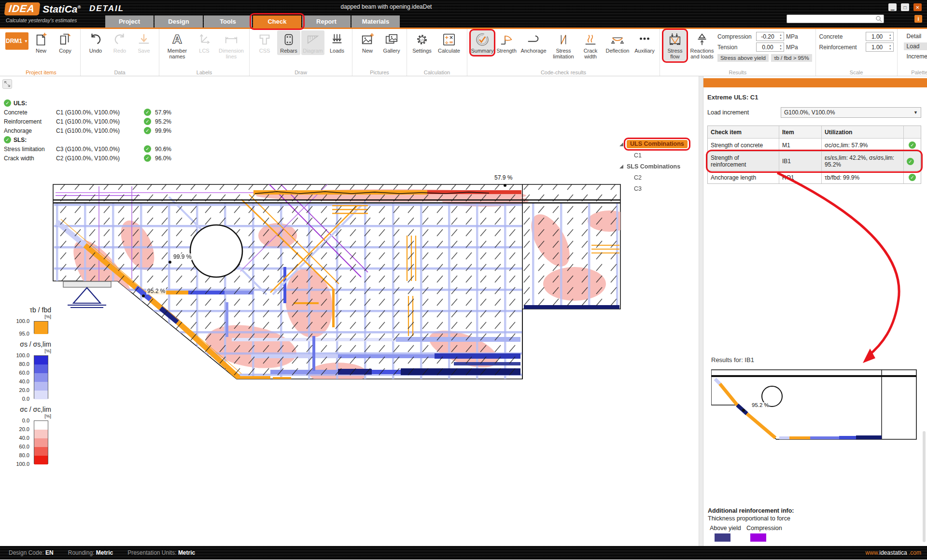 The height and width of the screenshot is (560, 927). What do you see at coordinates (87, 295) in the screenshot?
I see `support-triangle` at bounding box center [87, 295].